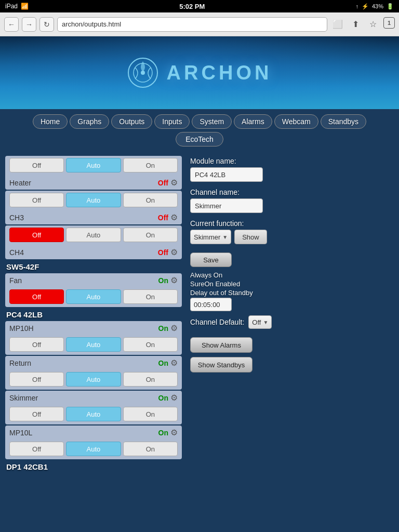 This screenshot has height=532, width=399. What do you see at coordinates (174, 328) in the screenshot?
I see `mp10h-gear-icon: ⚙` at bounding box center [174, 328].